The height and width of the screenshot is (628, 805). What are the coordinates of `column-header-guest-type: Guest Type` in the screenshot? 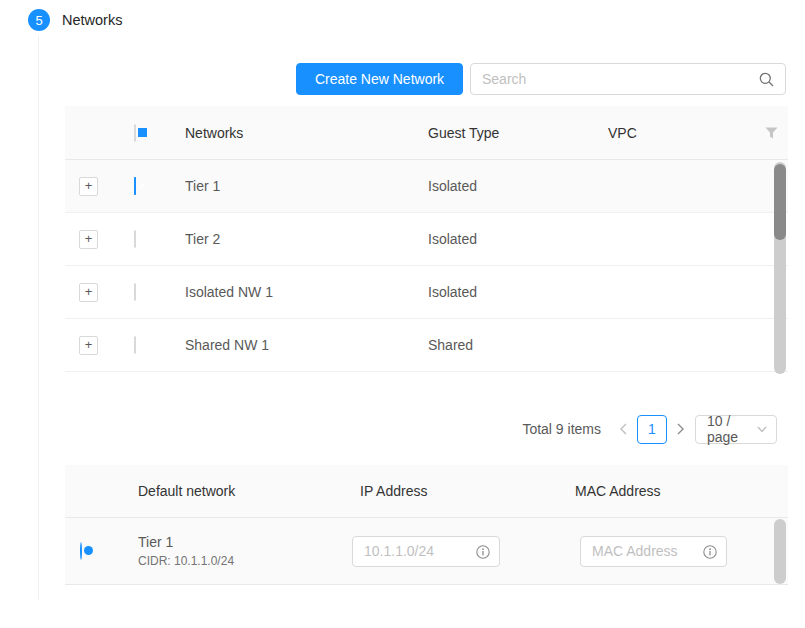 It's located at (504, 133).